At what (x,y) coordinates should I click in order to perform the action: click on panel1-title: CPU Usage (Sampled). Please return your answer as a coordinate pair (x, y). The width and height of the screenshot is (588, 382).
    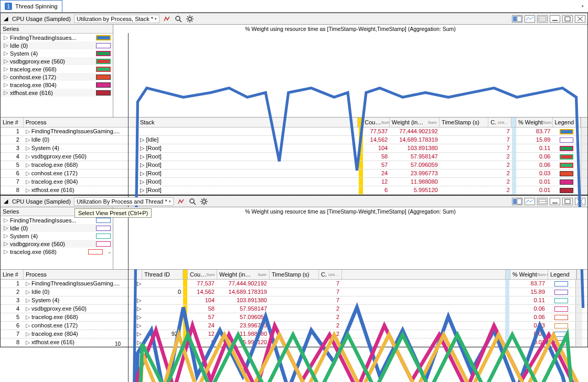
    Looking at the image, I should click on (41, 19).